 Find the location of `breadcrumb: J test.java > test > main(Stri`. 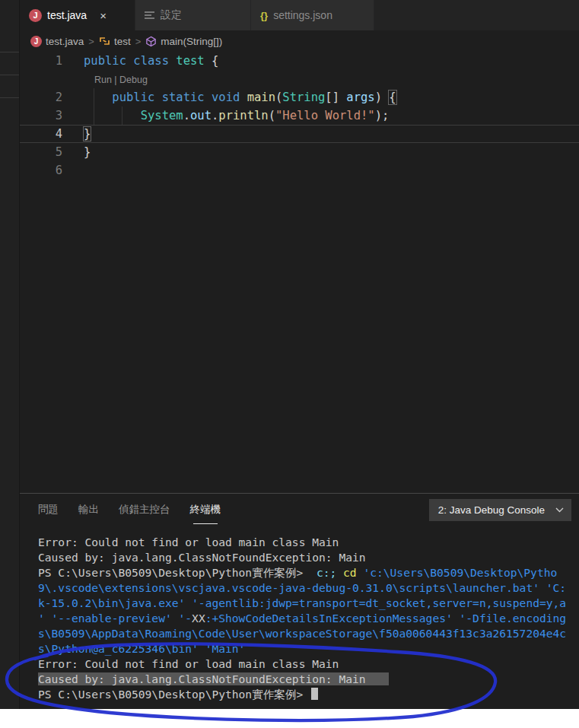

breadcrumb: J test.java > test > main(Stri is located at coordinates (300, 41).